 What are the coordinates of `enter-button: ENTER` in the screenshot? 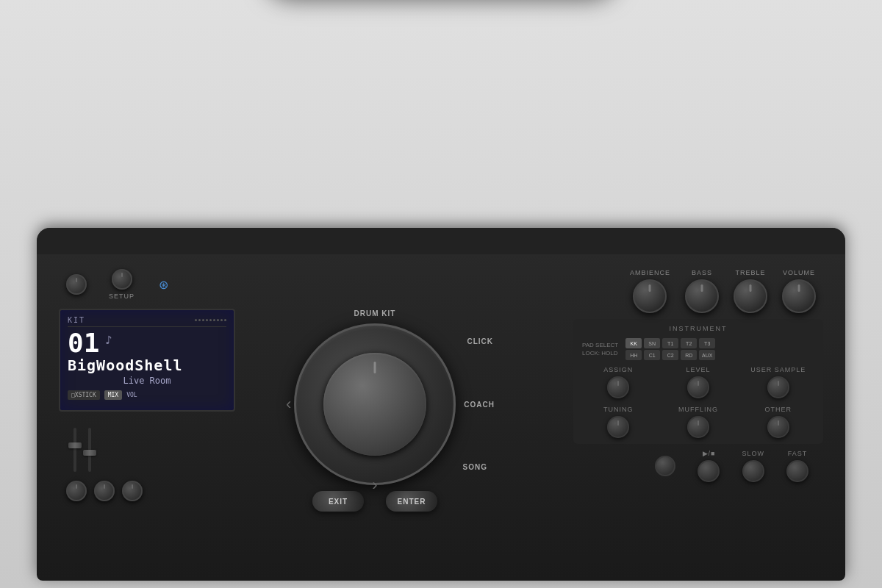 It's located at (412, 501).